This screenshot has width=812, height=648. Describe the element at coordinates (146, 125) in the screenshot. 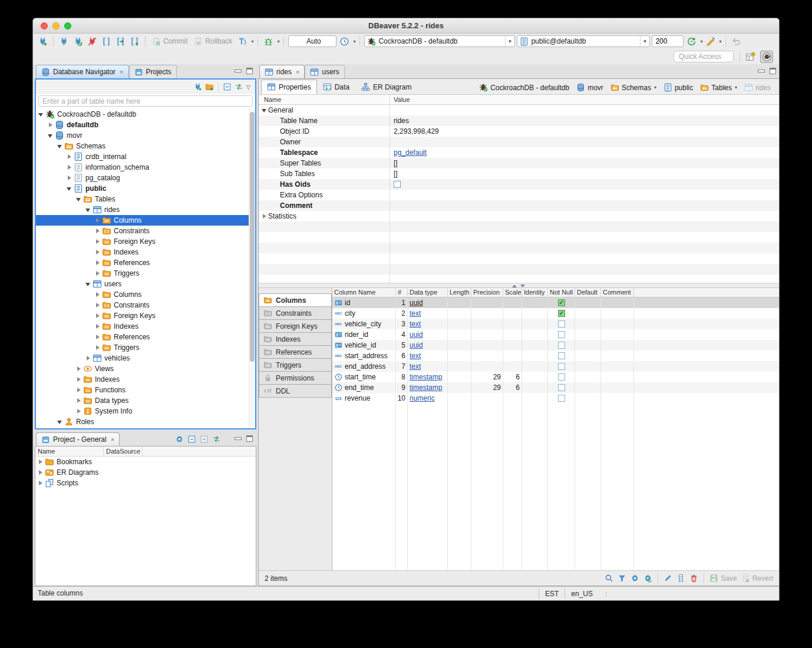

I see `tree-item-defaultdb: defaultdb` at that location.